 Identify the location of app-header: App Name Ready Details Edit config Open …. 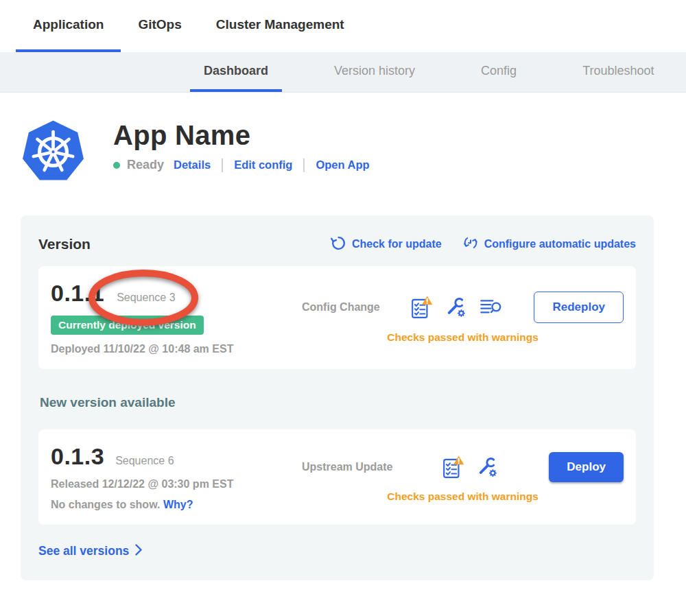
(343, 151).